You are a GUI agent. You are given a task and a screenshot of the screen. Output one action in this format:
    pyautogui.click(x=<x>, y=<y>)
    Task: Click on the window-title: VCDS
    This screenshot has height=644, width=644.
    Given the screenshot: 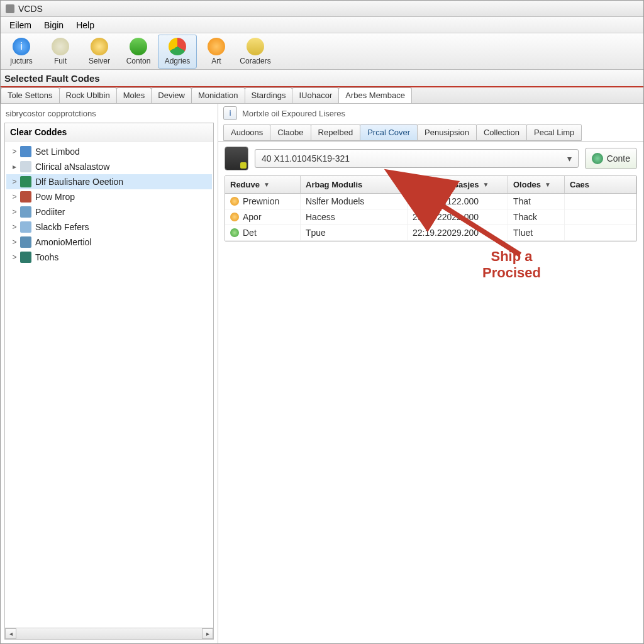 What is the action you would take?
    pyautogui.click(x=30, y=9)
    